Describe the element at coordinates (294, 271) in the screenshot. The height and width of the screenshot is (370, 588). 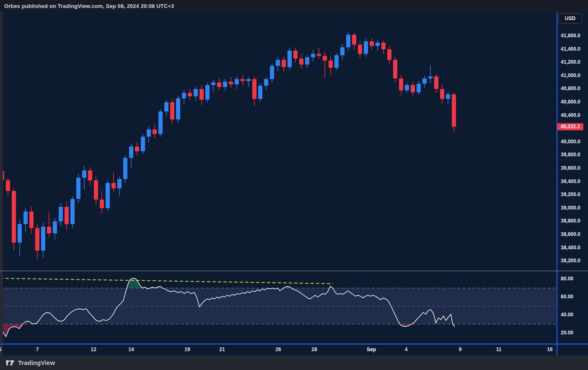
I see `pane-separator-line` at that location.